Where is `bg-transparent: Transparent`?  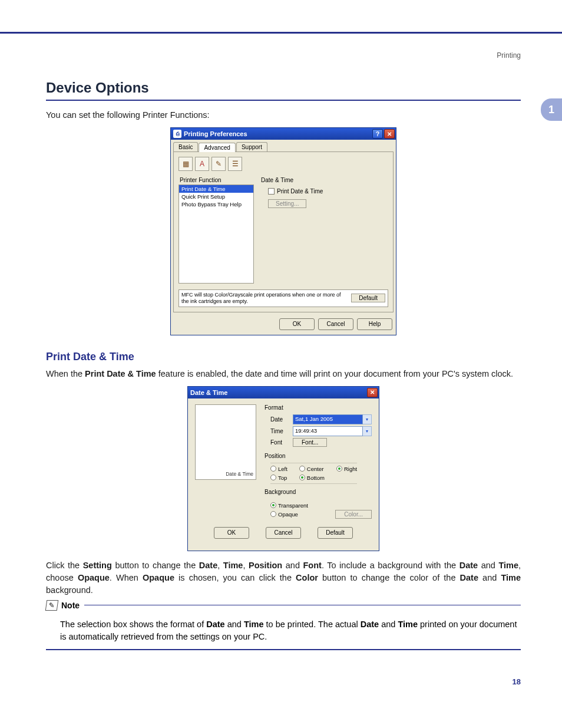
bg-transparent: Transparent is located at coordinates (289, 506).